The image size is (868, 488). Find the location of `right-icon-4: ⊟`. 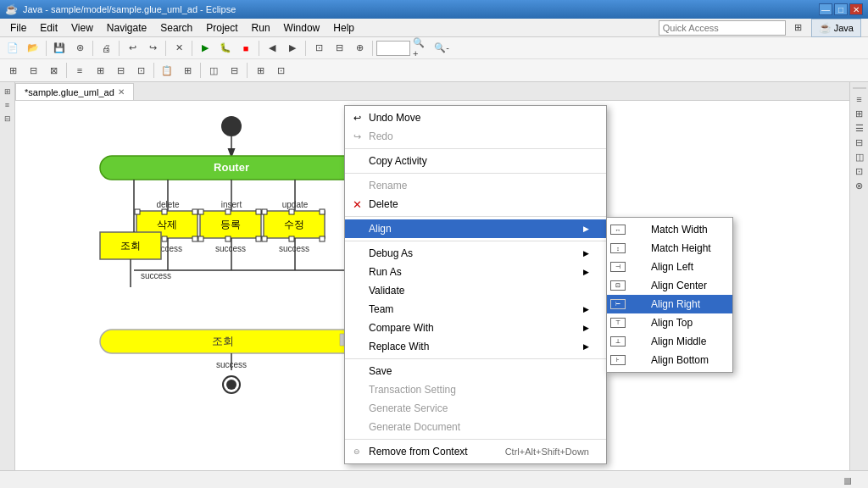

right-icon-4: ⊟ is located at coordinates (860, 142).